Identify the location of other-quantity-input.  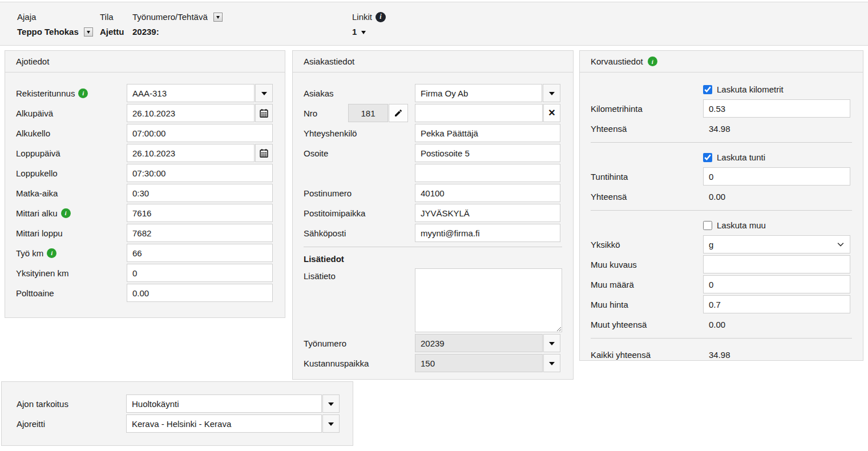
(777, 284).